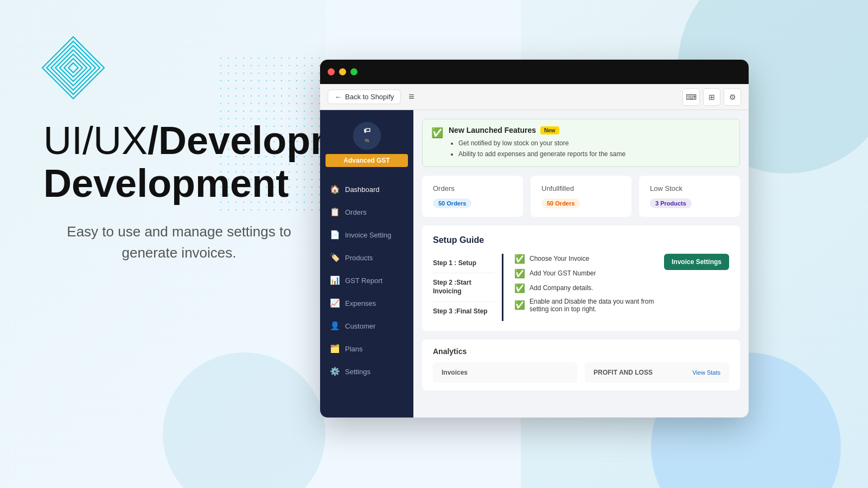 The image size is (868, 488). I want to click on sidebar-item-orders: 📋Orders, so click(367, 212).